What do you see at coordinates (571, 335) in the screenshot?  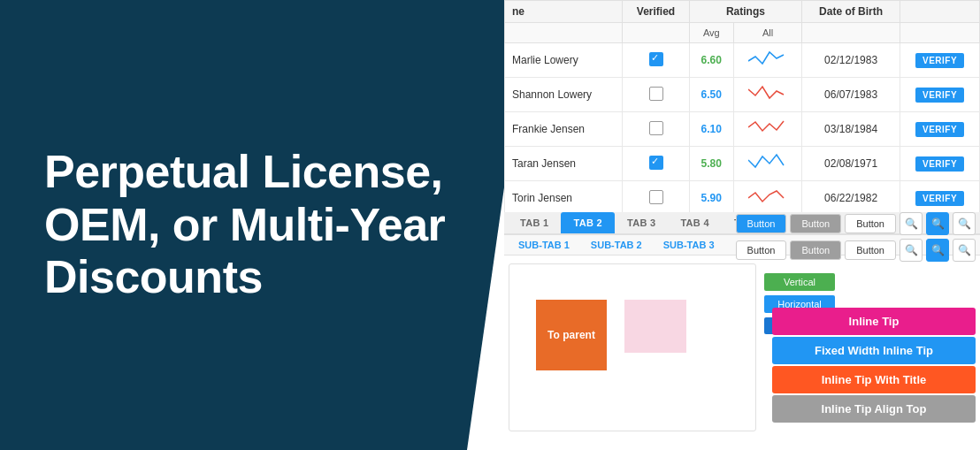 I see `orange-box-label: To parent` at bounding box center [571, 335].